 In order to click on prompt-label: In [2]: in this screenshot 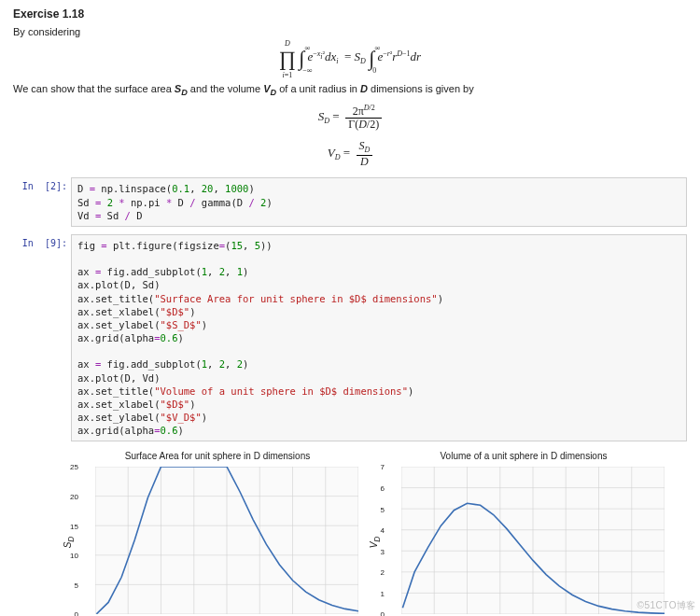, I will do `click(40, 202)`.